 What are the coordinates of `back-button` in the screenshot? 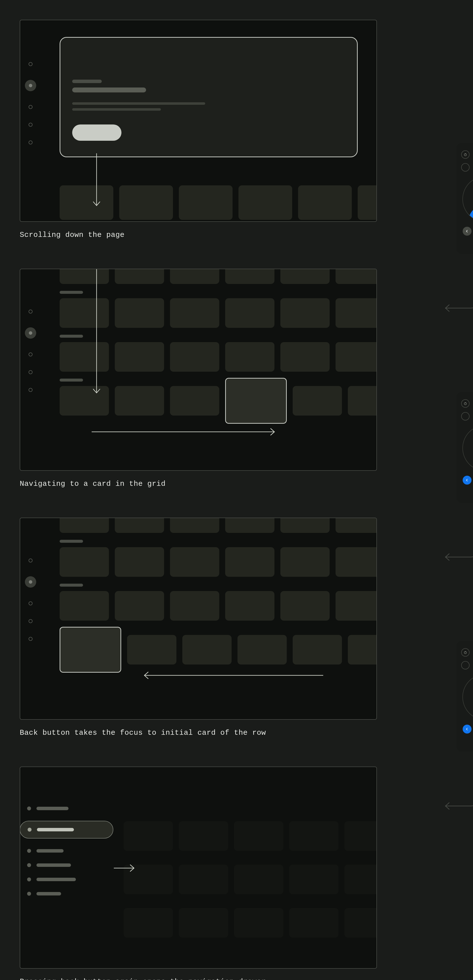 It's located at (467, 231).